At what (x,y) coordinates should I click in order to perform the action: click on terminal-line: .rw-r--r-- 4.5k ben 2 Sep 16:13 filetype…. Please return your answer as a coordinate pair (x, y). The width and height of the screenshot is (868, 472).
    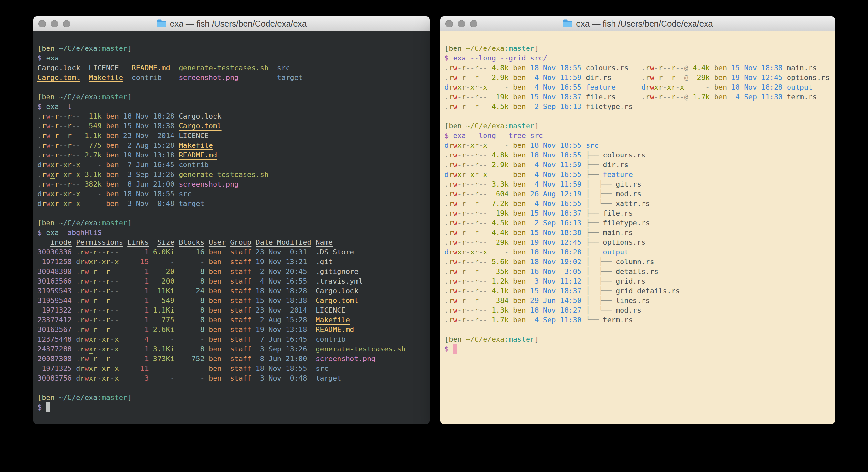
    Looking at the image, I should click on (638, 107).